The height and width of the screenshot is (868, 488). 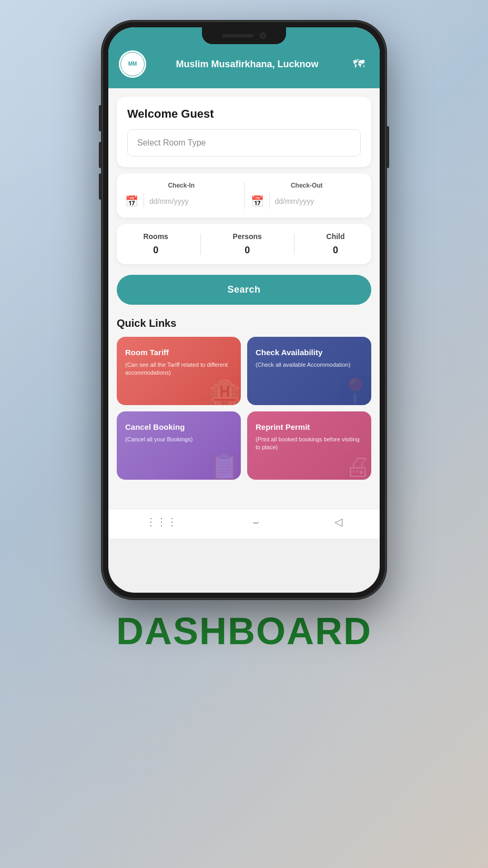 What do you see at coordinates (244, 114) in the screenshot?
I see `welcome-title: Welcome Guest` at bounding box center [244, 114].